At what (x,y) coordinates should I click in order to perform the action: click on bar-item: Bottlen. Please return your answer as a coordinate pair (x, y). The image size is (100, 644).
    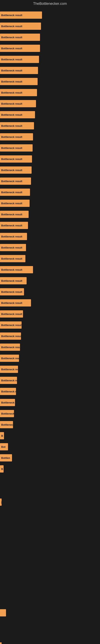
    Looking at the image, I should click on (6, 458).